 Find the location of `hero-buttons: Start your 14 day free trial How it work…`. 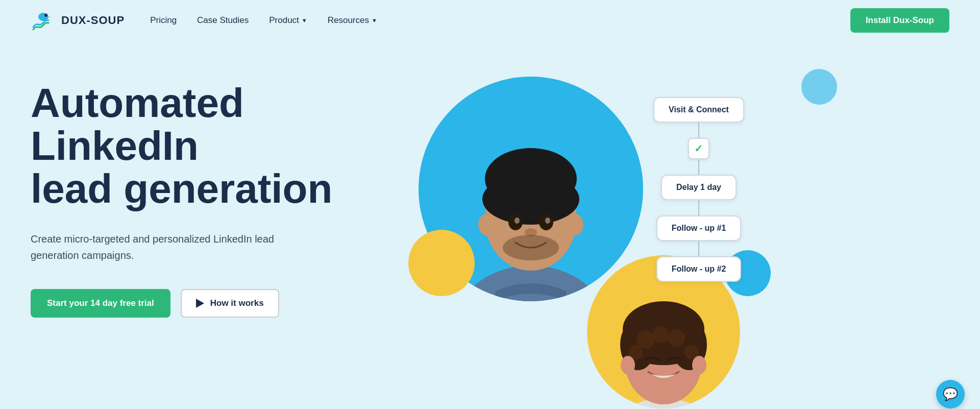

hero-buttons: Start your 14 day free trial How it work… is located at coordinates (204, 303).